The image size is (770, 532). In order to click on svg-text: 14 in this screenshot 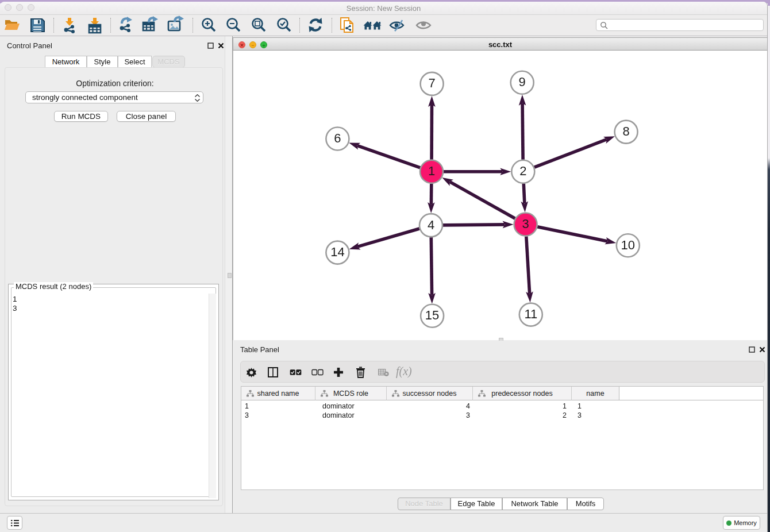, I will do `click(337, 252)`.